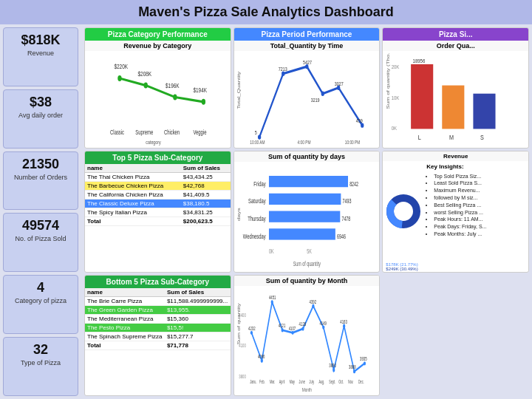 This screenshot has height=399, width=532. Describe the element at coordinates (200, 133) in the screenshot. I see `svg-text: Veggie` at that location.